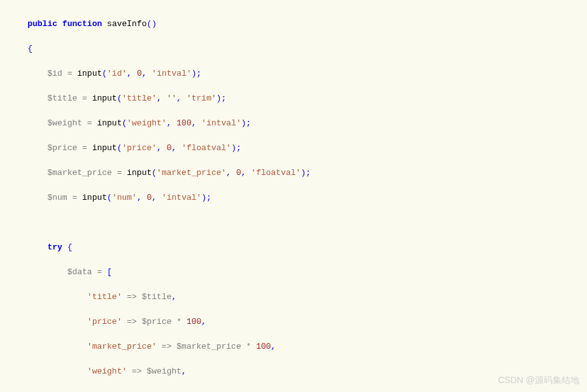 This screenshot has width=587, height=392. What do you see at coordinates (294, 123) in the screenshot?
I see `code-line: $weight = input('weight', 100, 'intval')…` at bounding box center [294, 123].